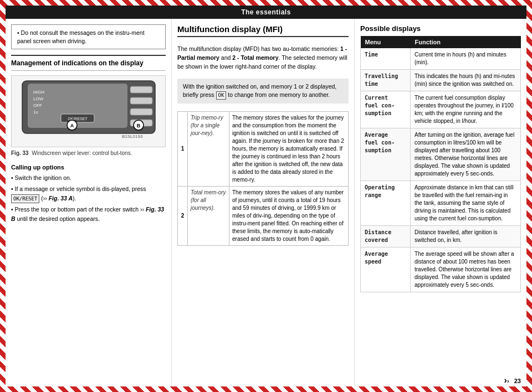 Image resolution: width=532 pixels, height=392 pixels. Describe the element at coordinates (263, 58) in the screenshot. I see `mfi-intro: The multifunction display (MFD) has two …` at that location.